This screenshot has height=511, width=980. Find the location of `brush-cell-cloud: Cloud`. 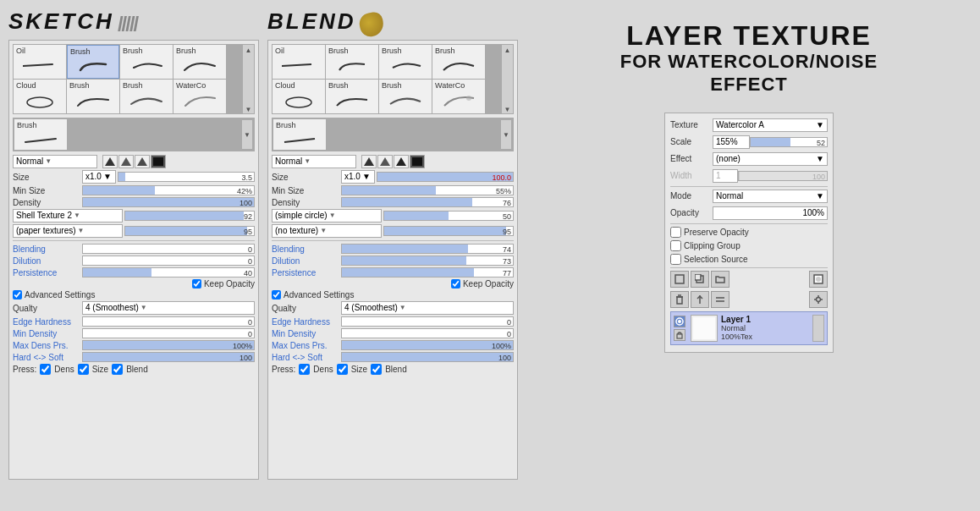

brush-cell-cloud: Cloud is located at coordinates (40, 96).